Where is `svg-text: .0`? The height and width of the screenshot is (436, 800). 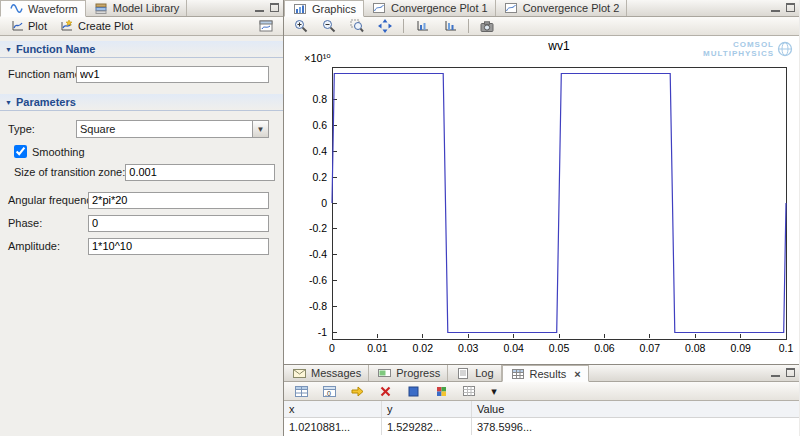
svg-text: .0 is located at coordinates (328, 392).